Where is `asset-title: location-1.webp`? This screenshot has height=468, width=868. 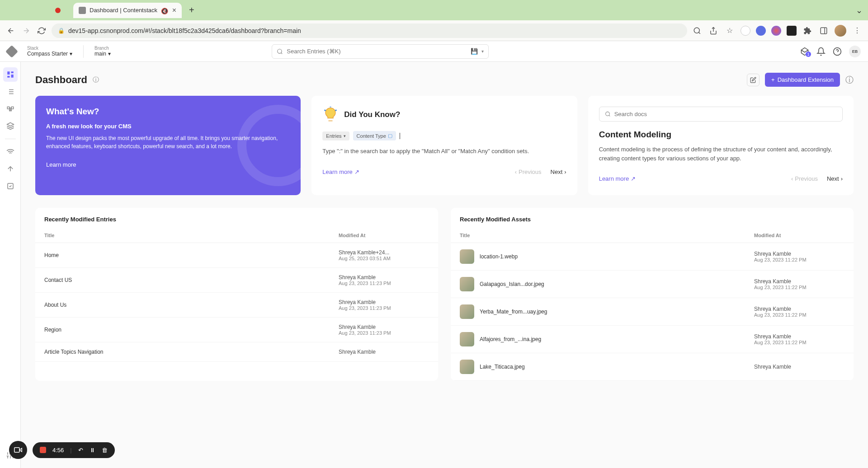 asset-title: location-1.webp is located at coordinates (617, 257).